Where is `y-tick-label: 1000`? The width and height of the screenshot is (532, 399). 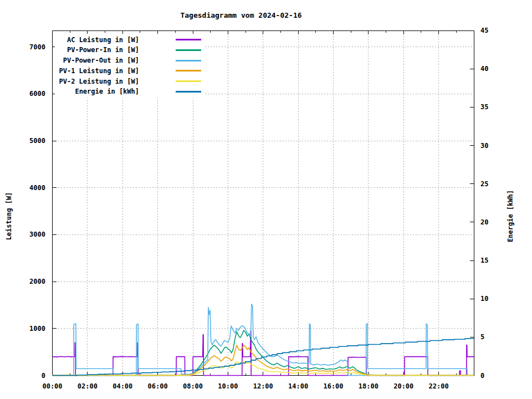 y-tick-label: 1000 is located at coordinates (38, 329).